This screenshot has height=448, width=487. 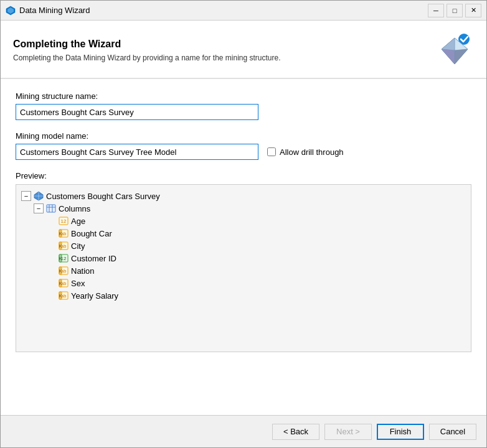 I want to click on age-label: Age, so click(x=78, y=222).